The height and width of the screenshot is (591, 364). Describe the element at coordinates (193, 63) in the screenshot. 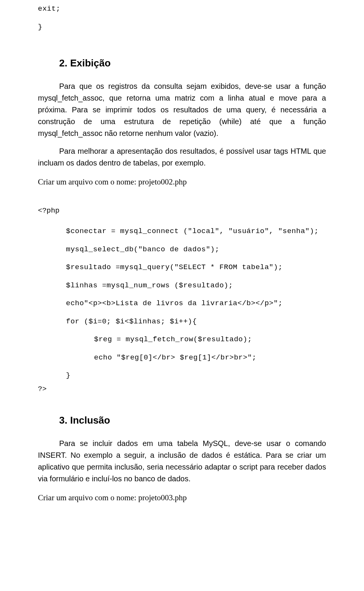

I see `section-2-heading: 2. Exibição` at that location.